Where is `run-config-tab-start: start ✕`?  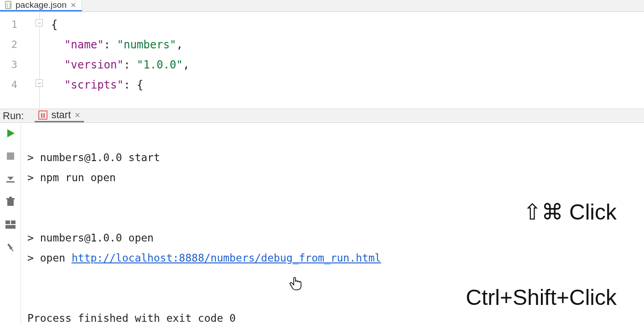 run-config-tab-start: start ✕ is located at coordinates (59, 116).